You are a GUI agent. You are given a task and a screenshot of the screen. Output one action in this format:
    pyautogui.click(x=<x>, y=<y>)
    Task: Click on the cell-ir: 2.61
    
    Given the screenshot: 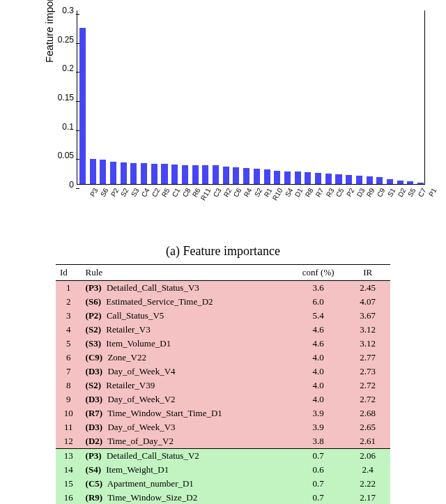 What is the action you would take?
    pyautogui.click(x=368, y=442)
    